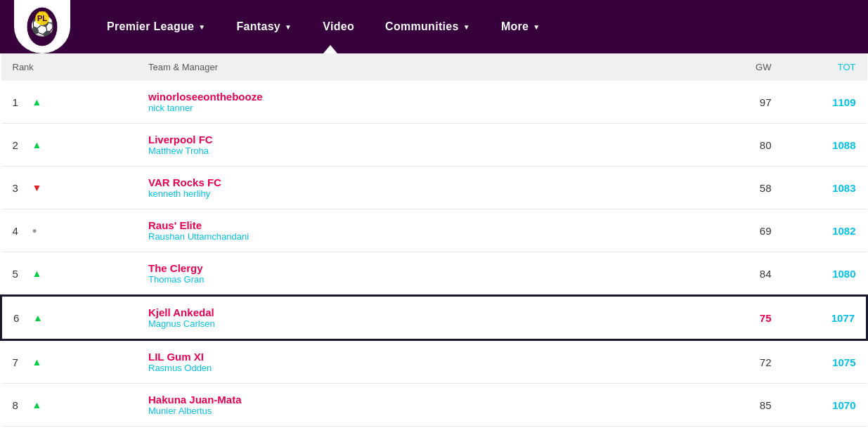  What do you see at coordinates (425, 280) in the screenshot?
I see `manager-name: Thomas Gran` at bounding box center [425, 280].